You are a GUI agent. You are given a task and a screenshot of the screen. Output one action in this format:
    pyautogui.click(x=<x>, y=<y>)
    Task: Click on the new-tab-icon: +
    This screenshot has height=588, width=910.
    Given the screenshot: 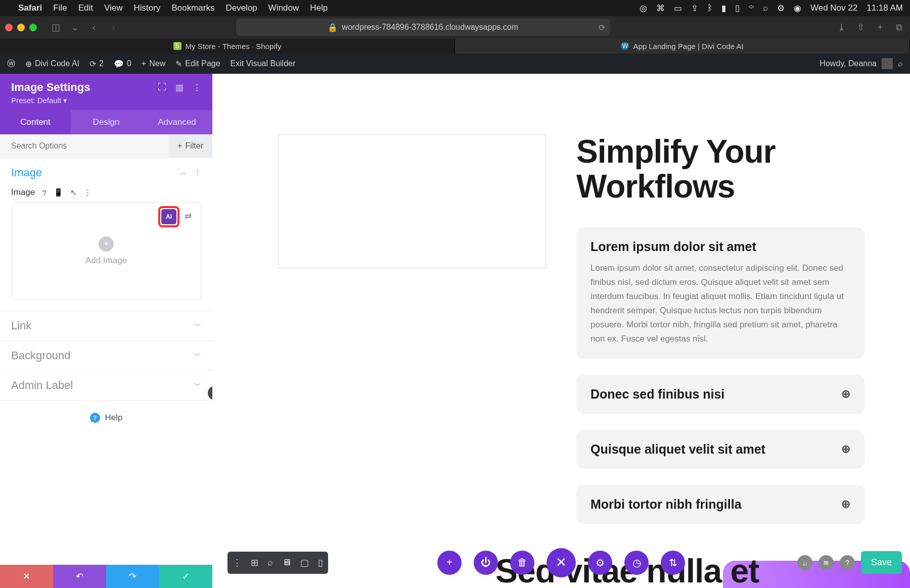 What is the action you would take?
    pyautogui.click(x=880, y=27)
    